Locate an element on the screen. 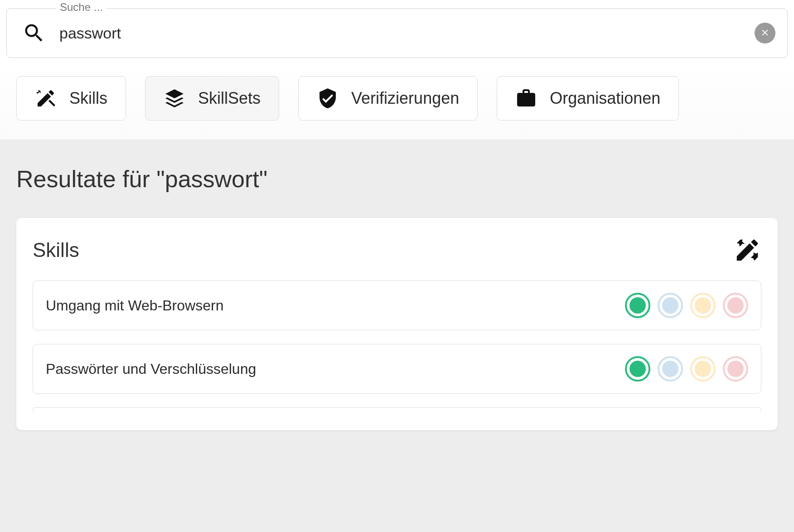  briefcase-icon is located at coordinates (526, 98).